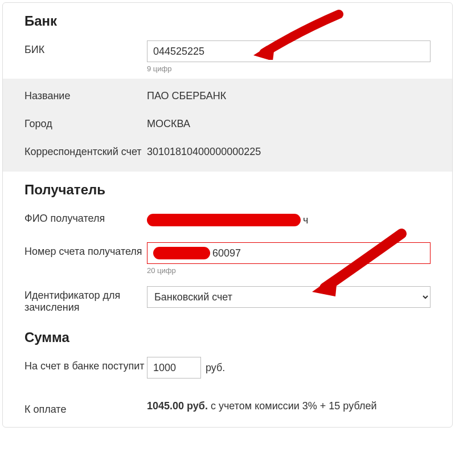  Describe the element at coordinates (85, 217) in the screenshot. I see `fio-label: ФИО получателя` at that location.